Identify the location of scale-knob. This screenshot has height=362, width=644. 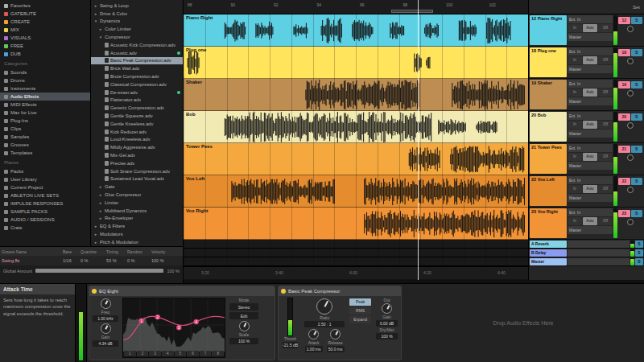
(245, 327).